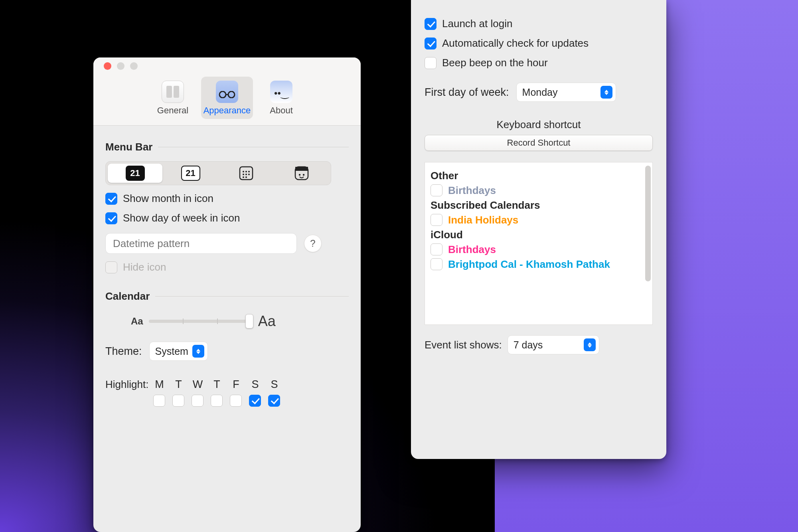  I want to click on highlight-day: W, so click(198, 393).